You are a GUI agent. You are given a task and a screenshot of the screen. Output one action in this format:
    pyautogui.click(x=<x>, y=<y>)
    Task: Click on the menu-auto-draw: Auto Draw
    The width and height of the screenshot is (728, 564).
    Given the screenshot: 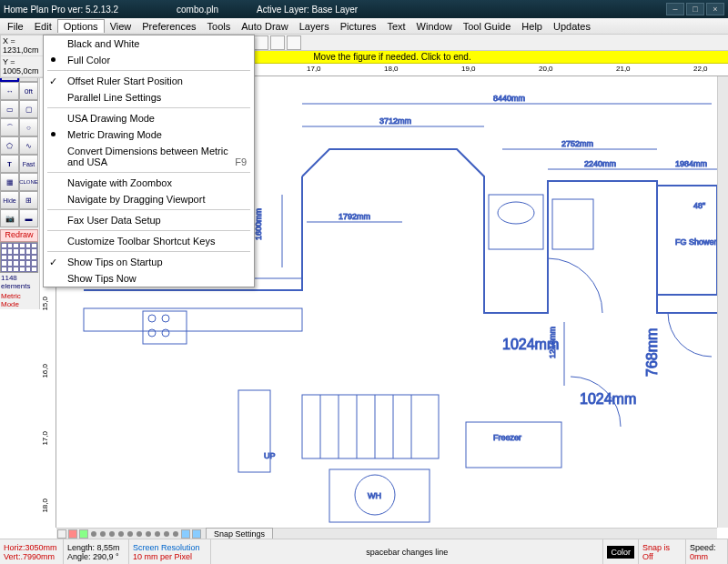 What is the action you would take?
    pyautogui.click(x=264, y=26)
    